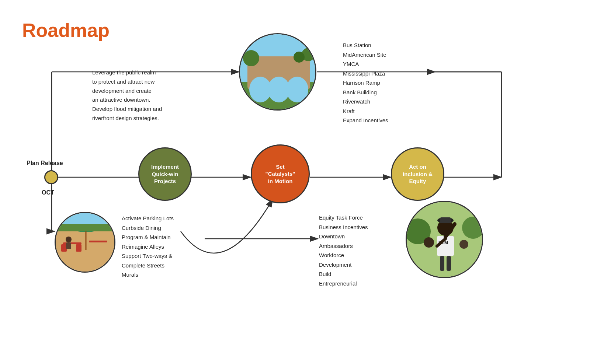 Image resolution: width=590 pixels, height=364 pixels. I want to click on label-bottom-right-list: Equity Task Force Business Incentives Do…, so click(344, 251).